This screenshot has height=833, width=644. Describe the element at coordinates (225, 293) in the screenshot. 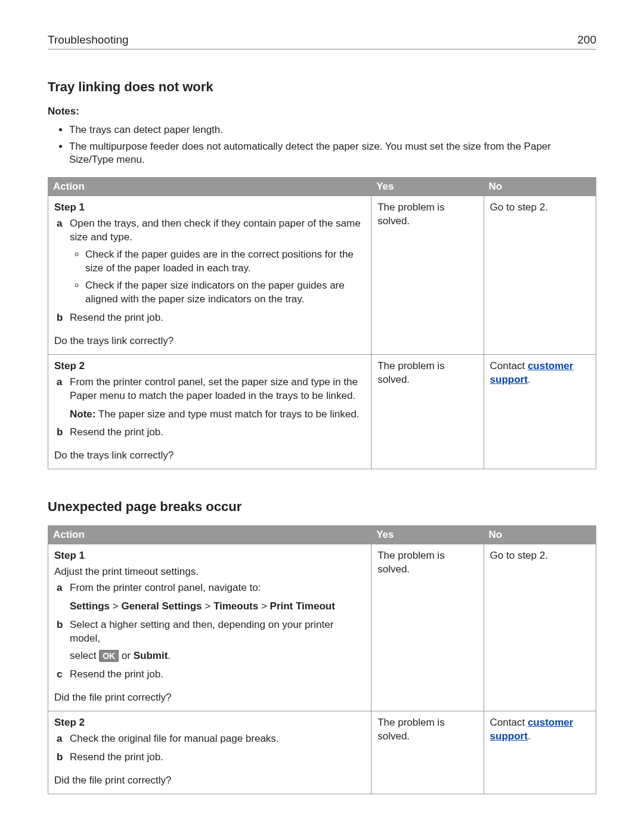

I see `inner-bullet-item: Check if the paper size indicators on th…` at that location.